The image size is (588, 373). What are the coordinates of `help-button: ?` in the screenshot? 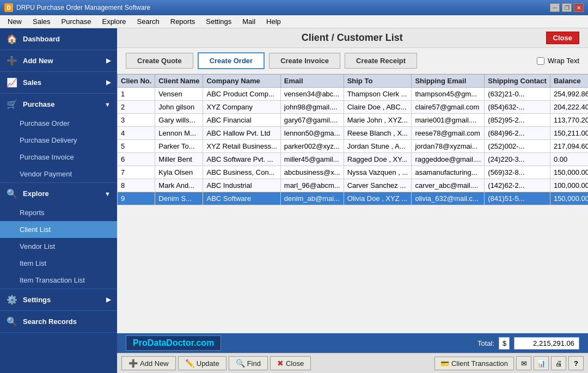 It's located at (576, 363).